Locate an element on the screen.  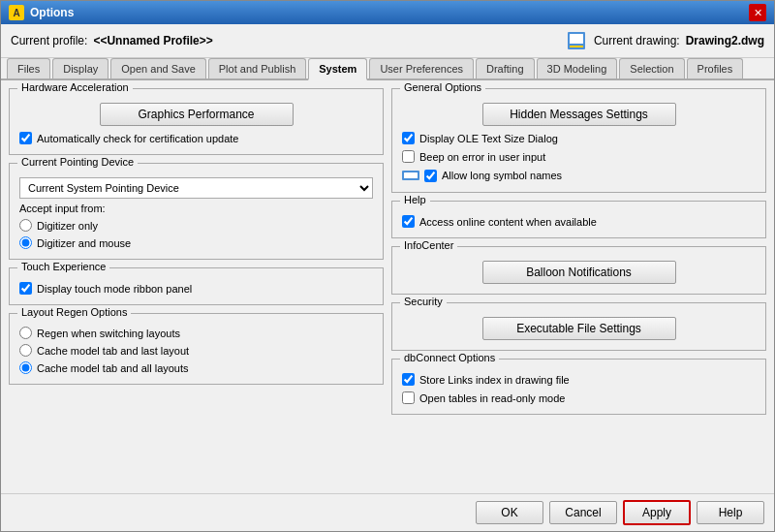
app-icon: A is located at coordinates (16, 13).